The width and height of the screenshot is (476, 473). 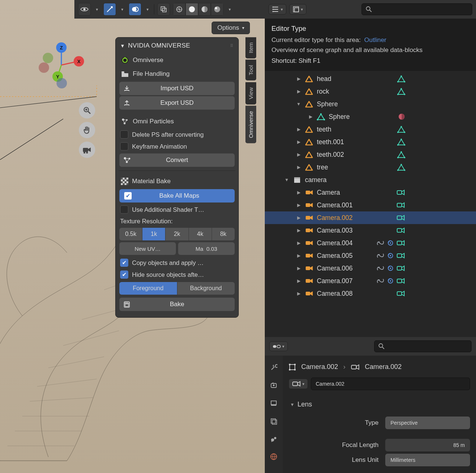 What do you see at coordinates (251, 48) in the screenshot?
I see `tab-item: Item` at bounding box center [251, 48].